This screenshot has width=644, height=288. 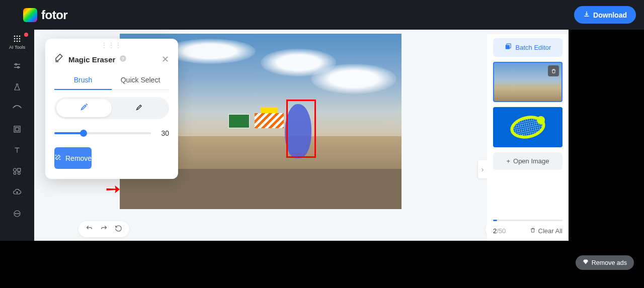 What do you see at coordinates (528, 161) in the screenshot?
I see `open-image-button: + Open Image` at bounding box center [528, 161].